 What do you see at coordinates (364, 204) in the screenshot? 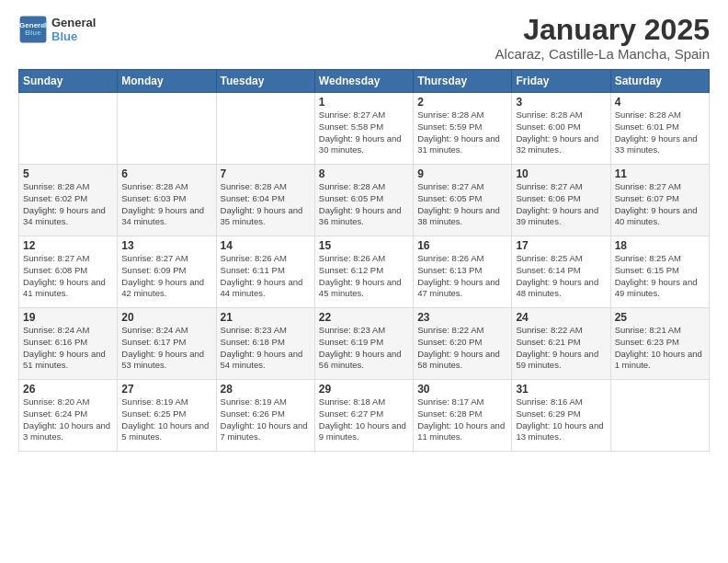
I see `day-info: Sunrise: 8:28 AM Sunset: 6:05 PM Dayligh…` at bounding box center [364, 204].